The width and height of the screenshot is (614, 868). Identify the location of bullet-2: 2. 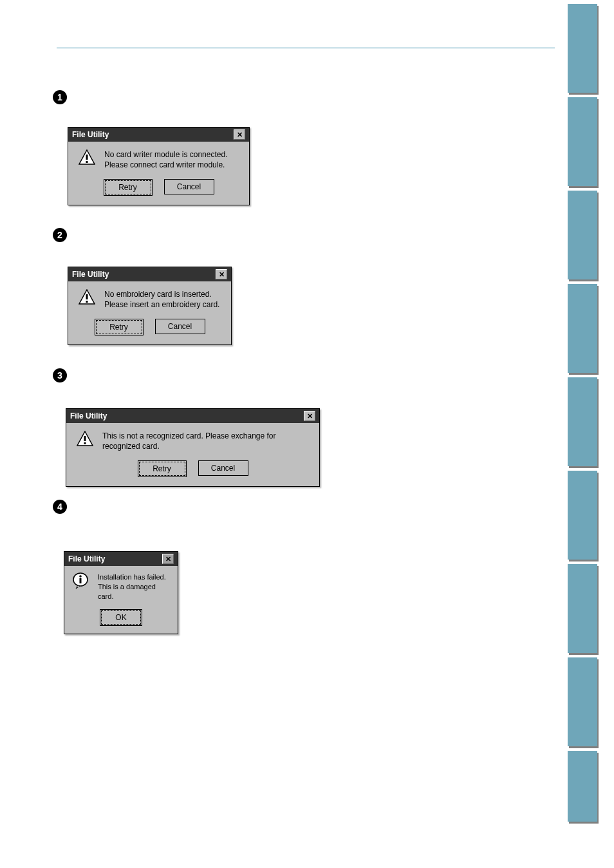
(60, 235).